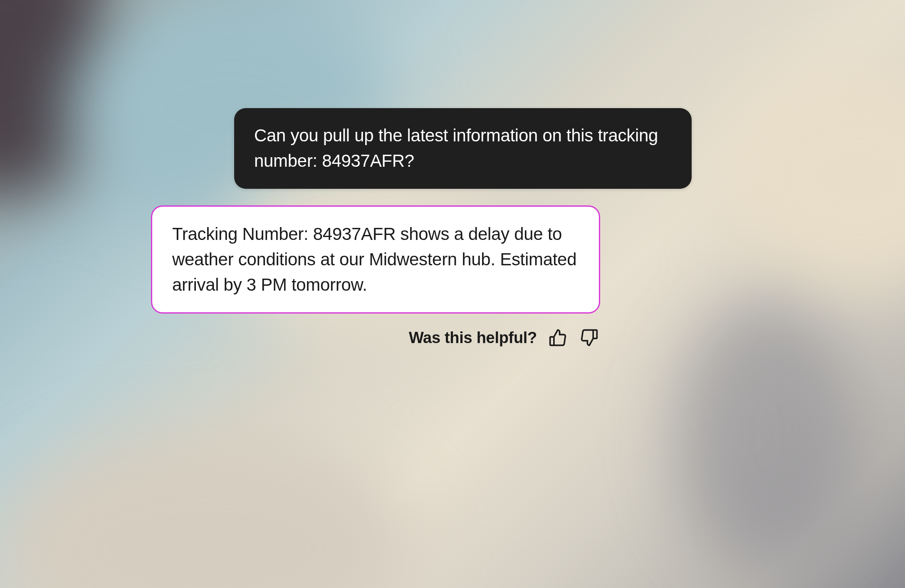 Image resolution: width=905 pixels, height=588 pixels. What do you see at coordinates (463, 148) in the screenshot?
I see `user-message-bubble: Can you pull up the latest information o…` at bounding box center [463, 148].